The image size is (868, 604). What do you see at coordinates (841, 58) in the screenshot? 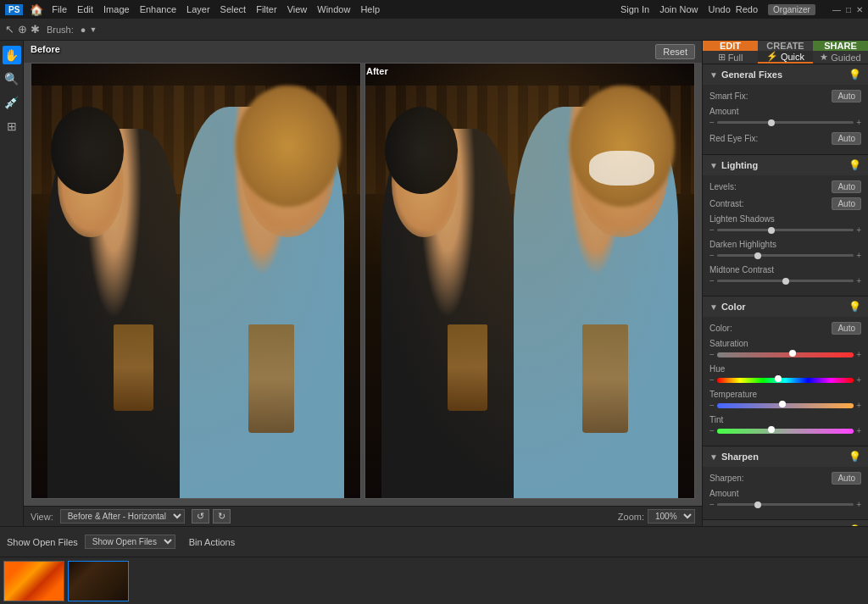
I see `mode-tab-guided: ★ Guided` at bounding box center [841, 58].